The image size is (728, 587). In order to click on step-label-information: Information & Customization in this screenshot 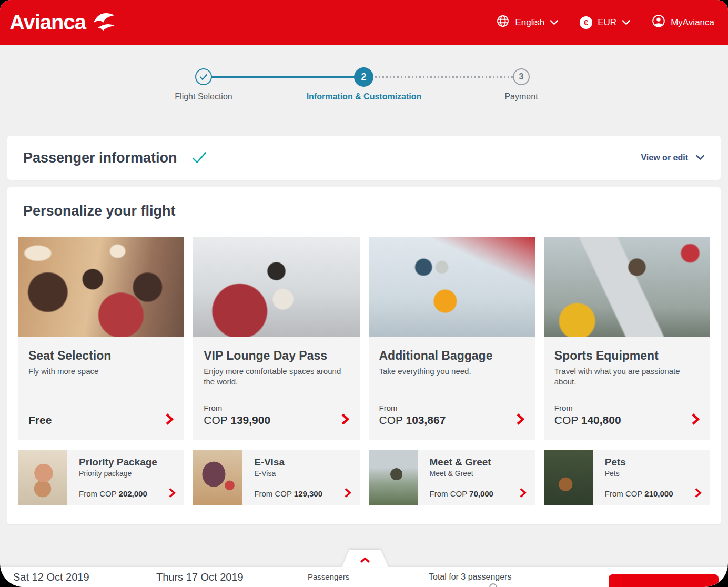, I will do `click(364, 97)`.